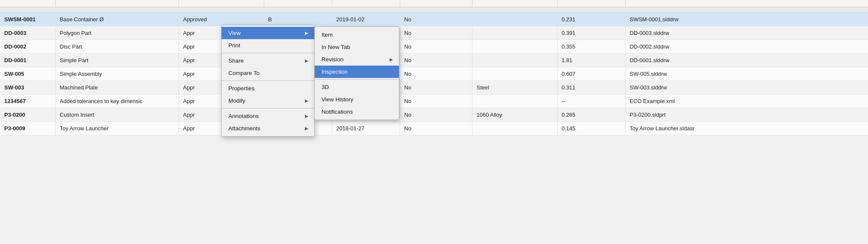  Describe the element at coordinates (747, 115) in the screenshot. I see `table-cell: P3-0200.sldprt` at that location.